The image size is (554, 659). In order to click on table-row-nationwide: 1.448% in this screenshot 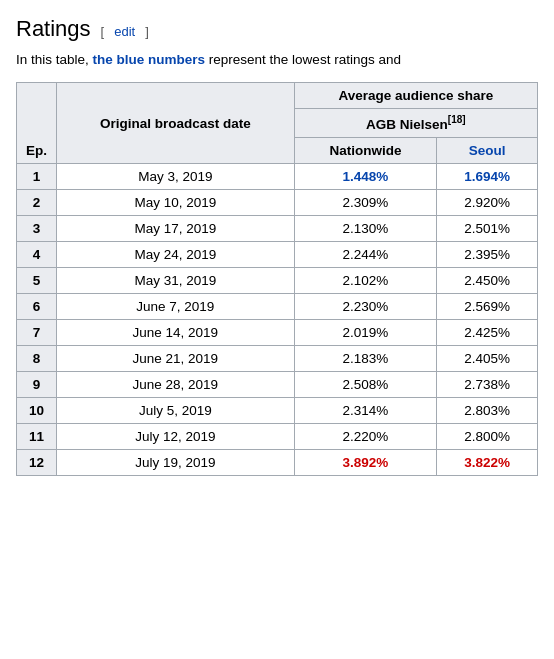, I will do `click(366, 176)`.